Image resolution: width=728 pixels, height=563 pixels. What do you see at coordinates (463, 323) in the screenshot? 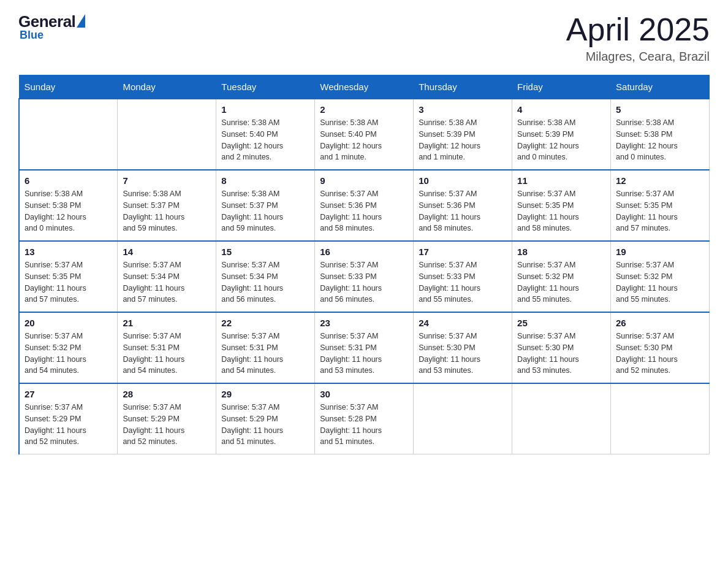
I see `day-number: 24` at bounding box center [463, 323].